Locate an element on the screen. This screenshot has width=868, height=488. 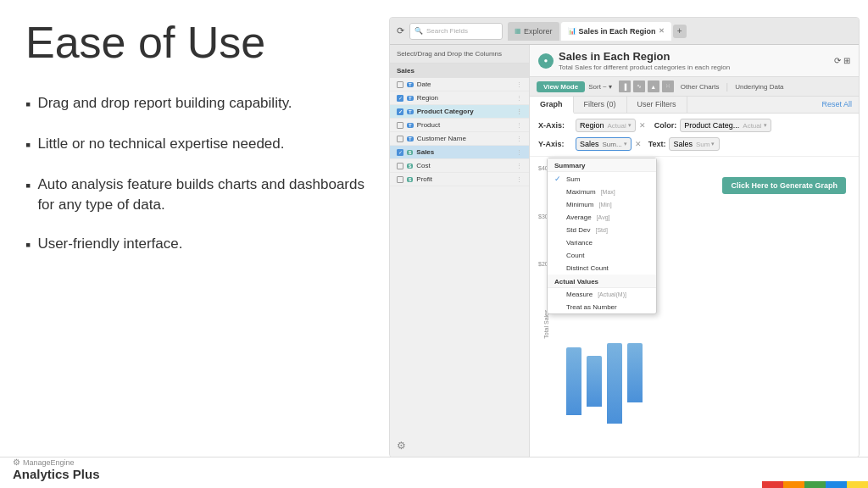
checkbox-customer is located at coordinates (400, 139).